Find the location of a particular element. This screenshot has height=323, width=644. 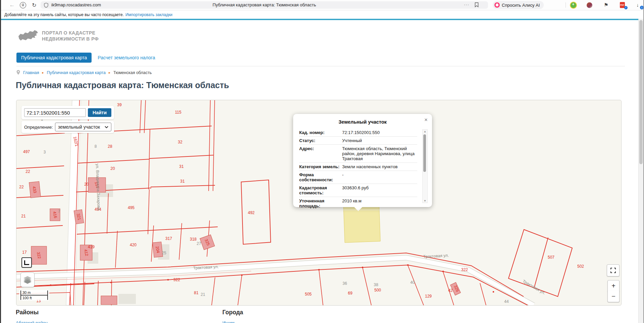

back-icon: ← is located at coordinates (12, 5).